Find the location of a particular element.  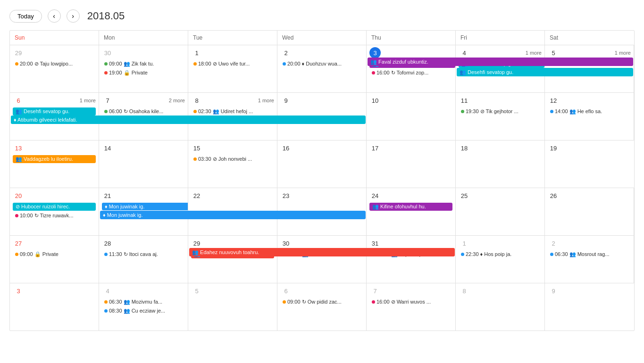

day-number: 27 is located at coordinates (18, 243).